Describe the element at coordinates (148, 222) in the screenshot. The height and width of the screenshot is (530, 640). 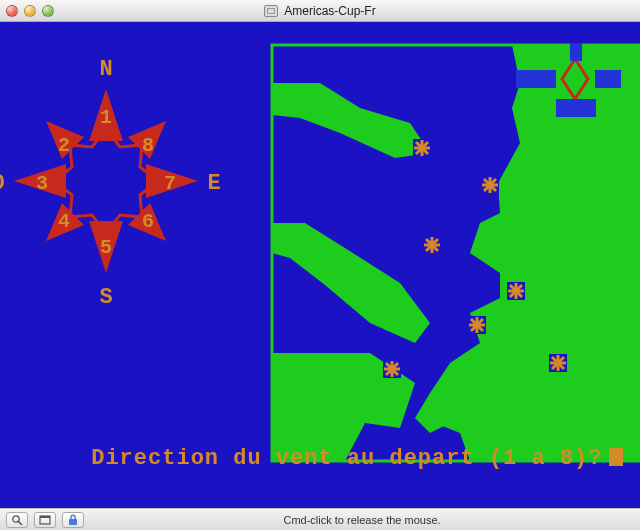
I see `compass-dir-6: 6` at that location.